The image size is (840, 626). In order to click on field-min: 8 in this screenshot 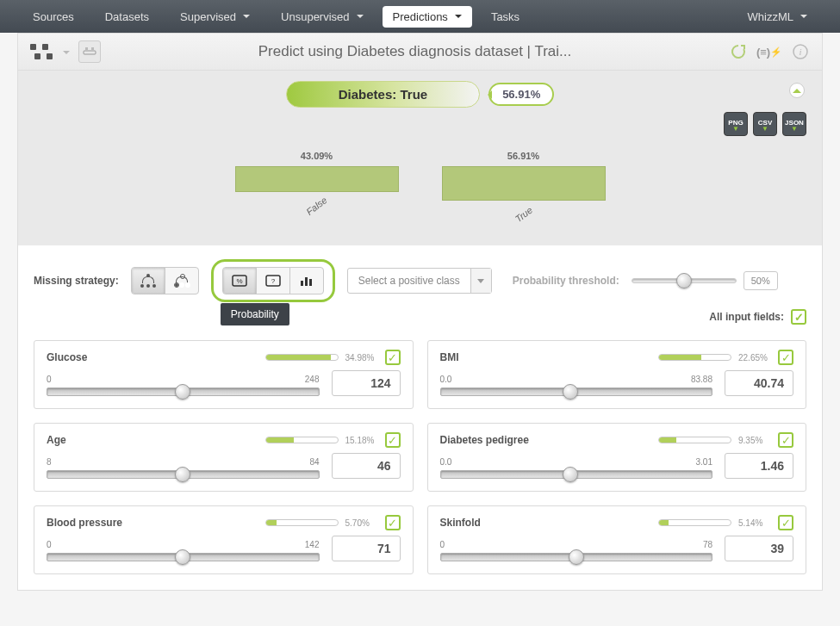, I will do `click(49, 462)`.